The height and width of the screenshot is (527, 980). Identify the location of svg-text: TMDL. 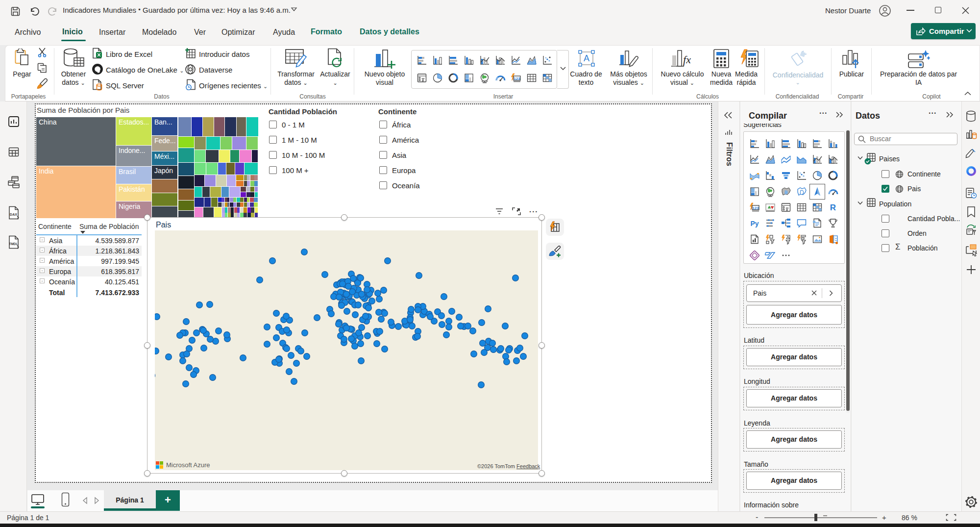
(13, 244).